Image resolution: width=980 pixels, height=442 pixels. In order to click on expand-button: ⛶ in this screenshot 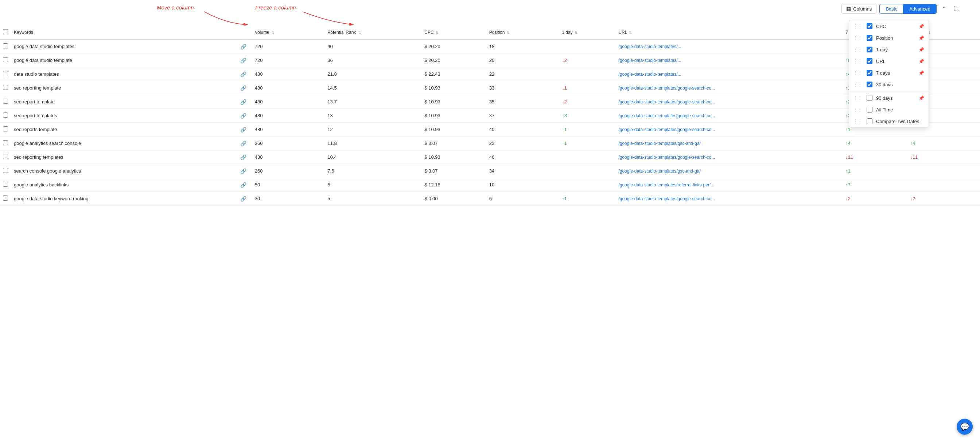, I will do `click(956, 9)`.